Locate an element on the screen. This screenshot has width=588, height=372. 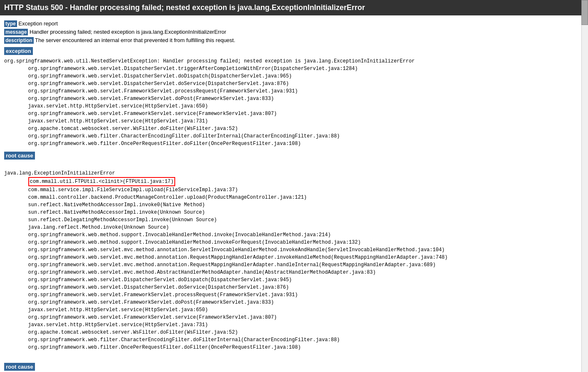
root-cause-label-1: root cause is located at coordinates (20, 156).